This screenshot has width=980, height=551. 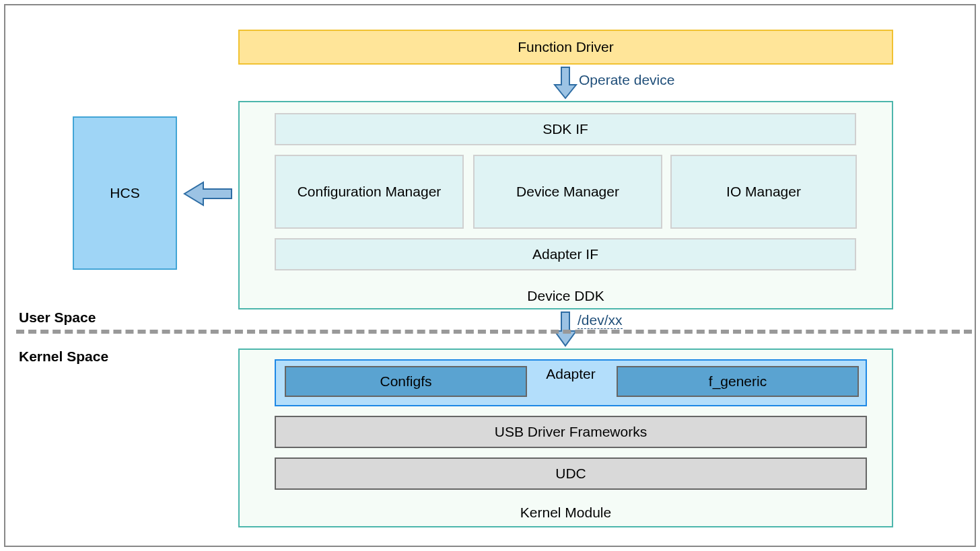 I want to click on config-manager-label: Configuration Manager, so click(x=370, y=192).